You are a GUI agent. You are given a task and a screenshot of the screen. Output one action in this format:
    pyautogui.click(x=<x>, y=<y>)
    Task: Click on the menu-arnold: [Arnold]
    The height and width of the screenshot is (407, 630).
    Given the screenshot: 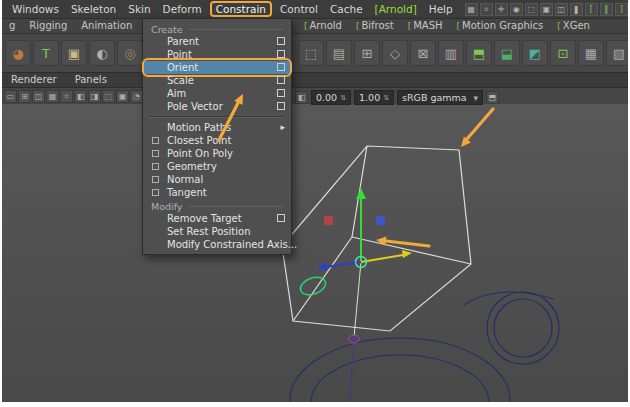 What is the action you would take?
    pyautogui.click(x=396, y=9)
    